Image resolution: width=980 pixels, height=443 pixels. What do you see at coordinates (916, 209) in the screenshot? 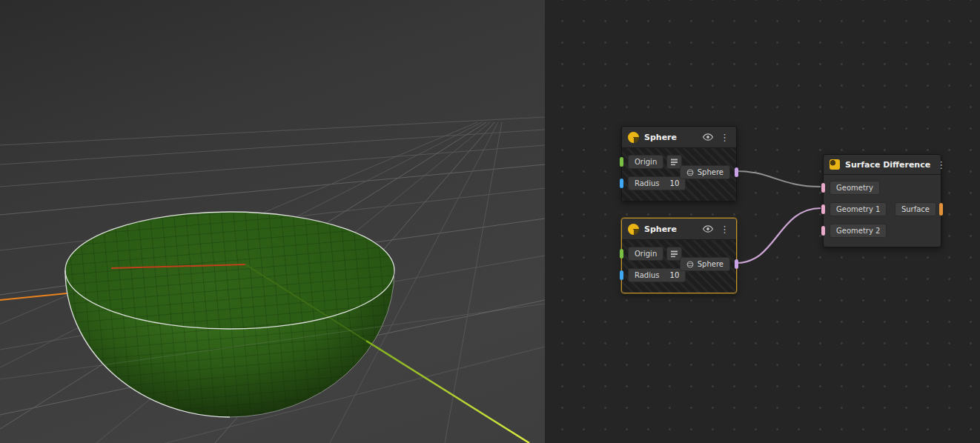
I see `surface-output-label: Surface` at bounding box center [916, 209].